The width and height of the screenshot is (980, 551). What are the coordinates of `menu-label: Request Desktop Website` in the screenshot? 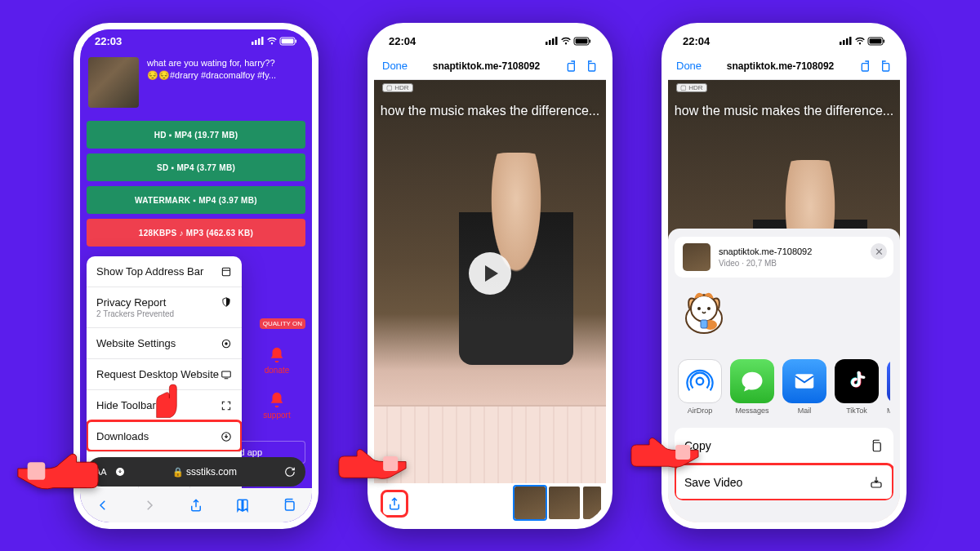 It's located at (158, 374).